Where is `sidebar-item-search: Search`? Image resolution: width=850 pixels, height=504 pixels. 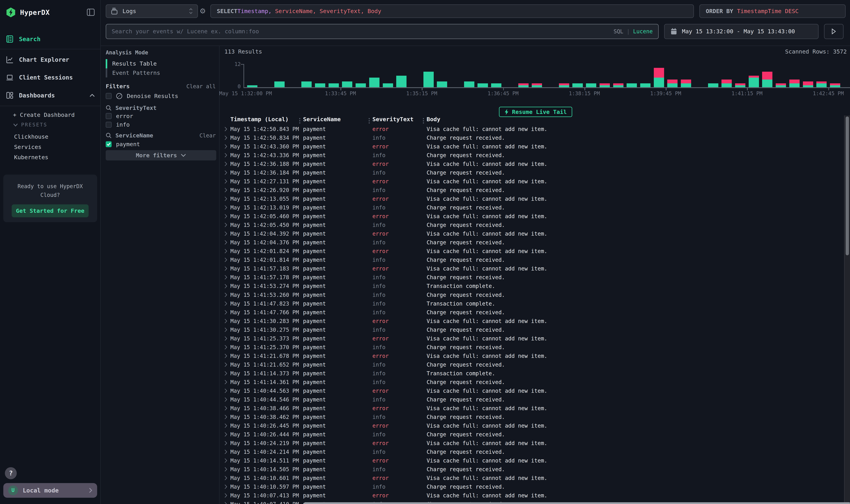 sidebar-item-search: Search is located at coordinates (23, 39).